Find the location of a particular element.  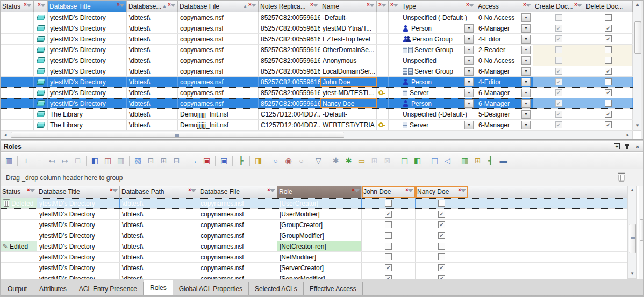

access-cell: 6-Manager▼ is located at coordinates (505, 71).